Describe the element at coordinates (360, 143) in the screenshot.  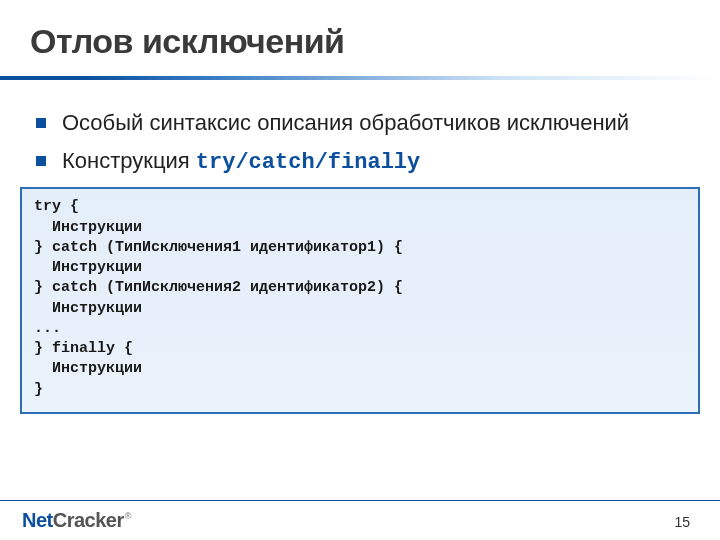
I see `bullet-list: Особый синтаксис описания обработчиков и…` at that location.